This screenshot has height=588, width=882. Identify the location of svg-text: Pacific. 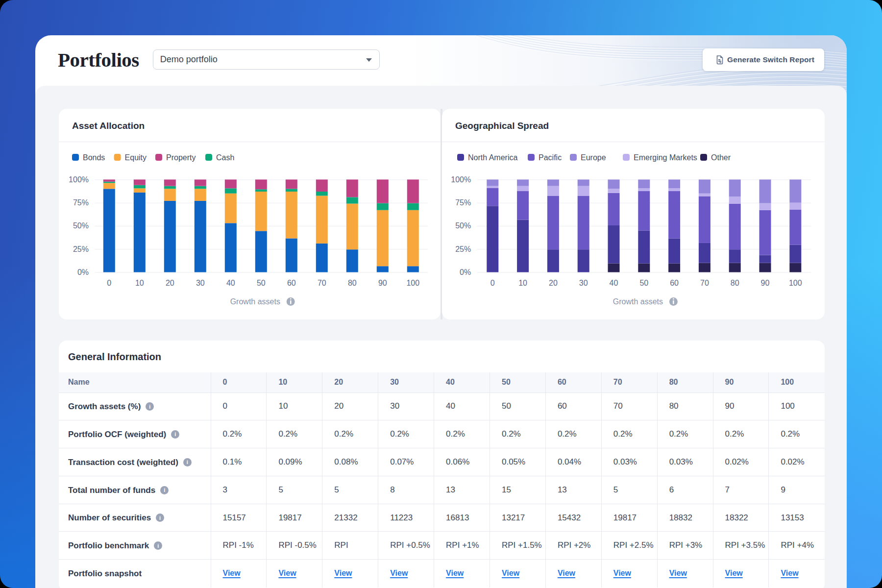
(550, 158).